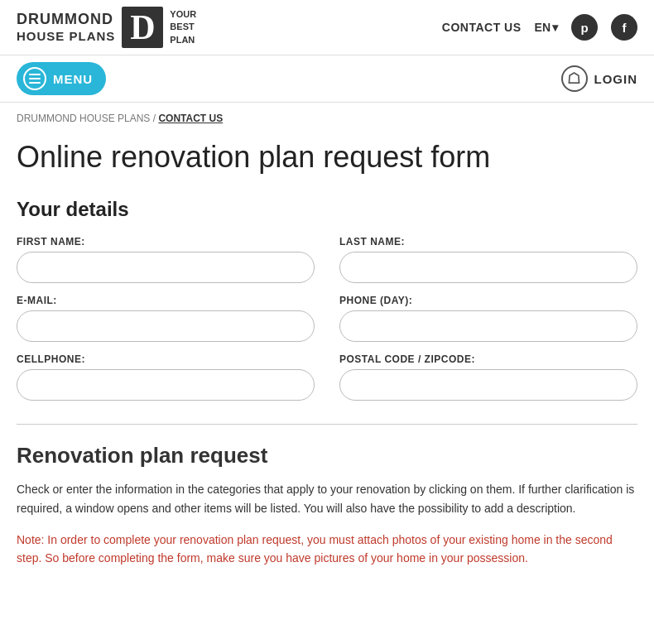  What do you see at coordinates (183, 27) in the screenshot?
I see `logo-tagline: YOUR BEST PLAN` at bounding box center [183, 27].